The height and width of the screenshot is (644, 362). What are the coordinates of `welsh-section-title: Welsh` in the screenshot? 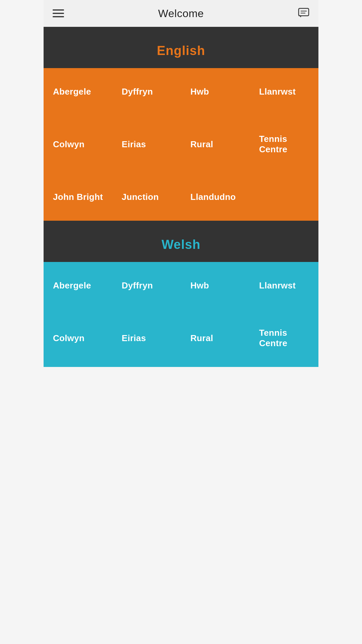 It's located at (181, 245).